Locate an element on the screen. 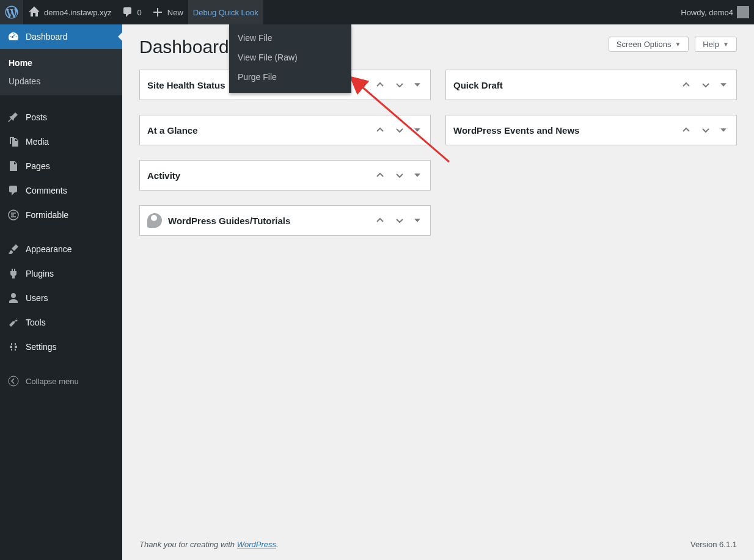 This screenshot has height=560, width=754. widget-activity: Activity is located at coordinates (285, 175).